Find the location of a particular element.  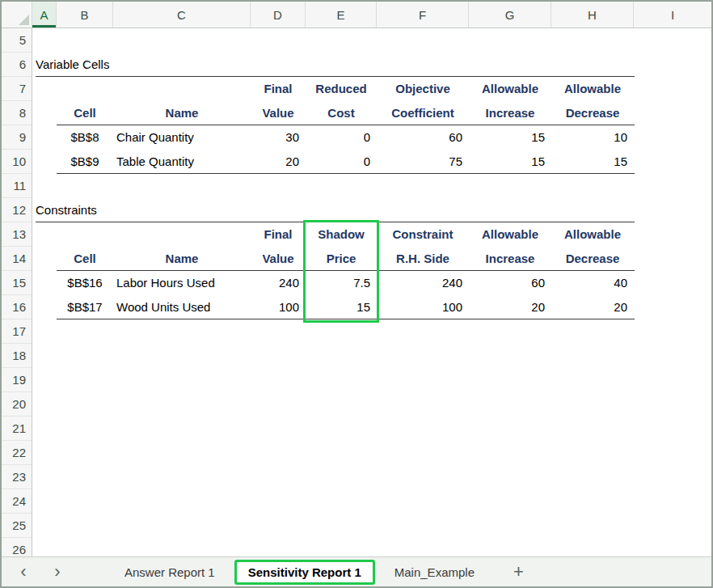

cell-F15: 240 is located at coordinates (423, 283).